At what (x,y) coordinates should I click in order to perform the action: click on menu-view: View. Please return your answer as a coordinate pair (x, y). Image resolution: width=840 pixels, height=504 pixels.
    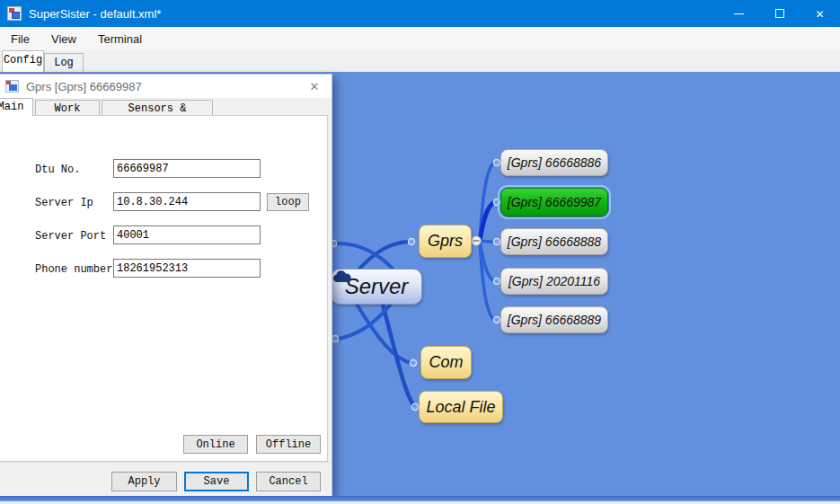
    Looking at the image, I should click on (64, 40).